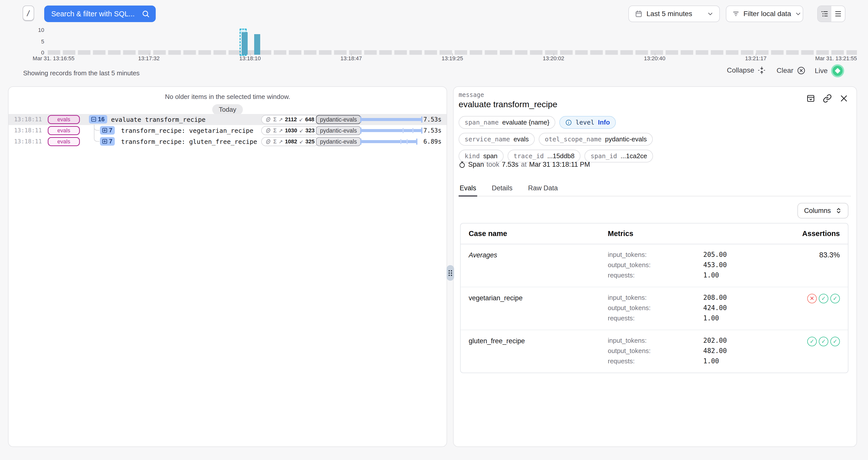  Describe the element at coordinates (310, 131) in the screenshot. I see `output-tokens: 323` at that location.